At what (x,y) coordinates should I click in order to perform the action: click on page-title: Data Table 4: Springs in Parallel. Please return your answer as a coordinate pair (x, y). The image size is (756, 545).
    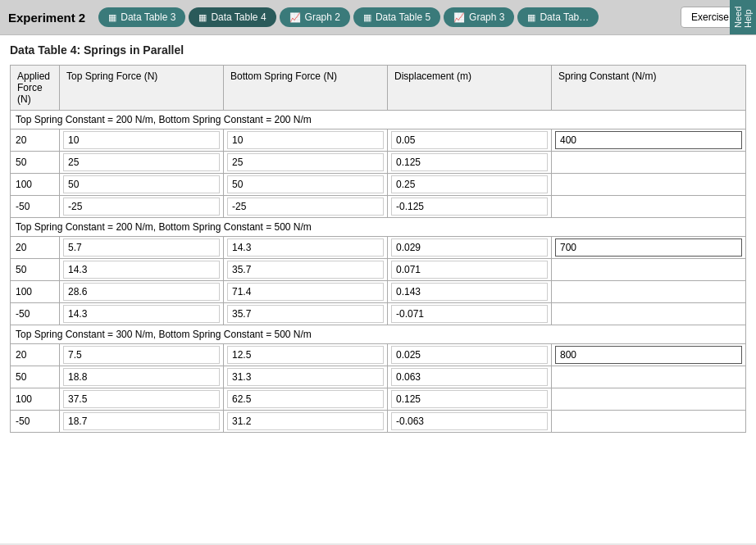
    Looking at the image, I should click on (378, 50).